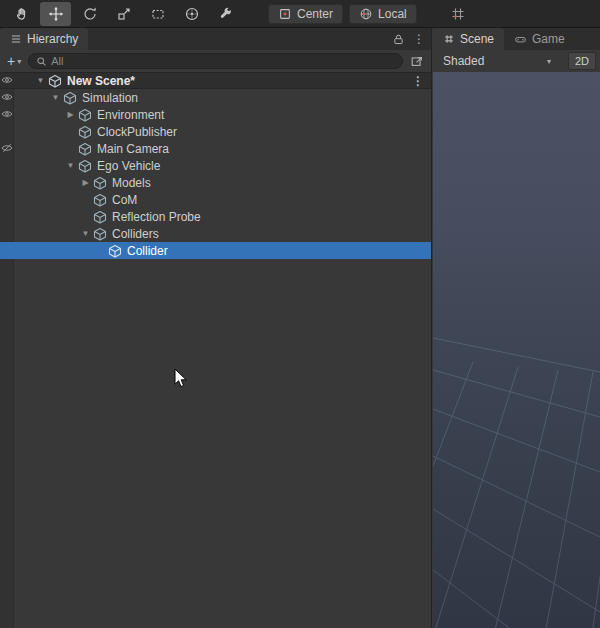 The height and width of the screenshot is (628, 600). Describe the element at coordinates (516, 39) in the screenshot. I see `scene-tab-bar: Scene Game` at that location.